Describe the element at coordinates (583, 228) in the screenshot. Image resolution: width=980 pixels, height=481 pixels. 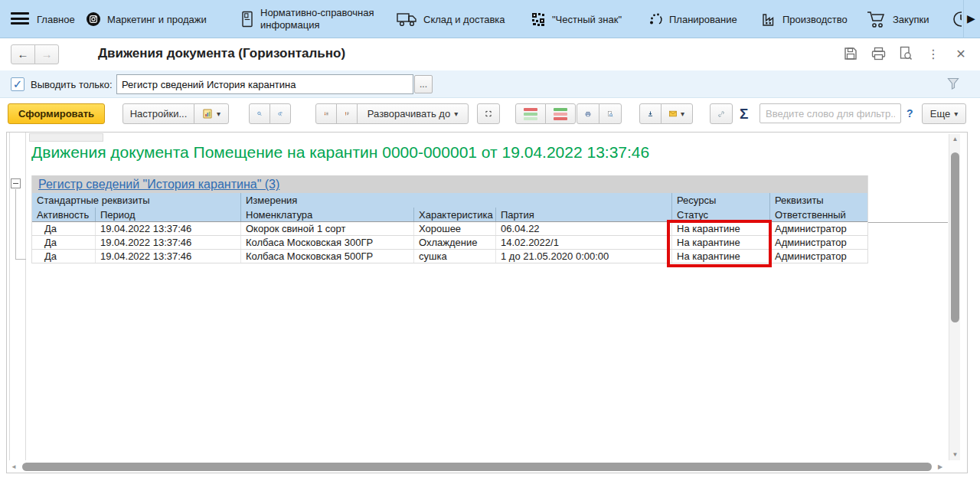
I see `table-cell: 06.04.22` at that location.